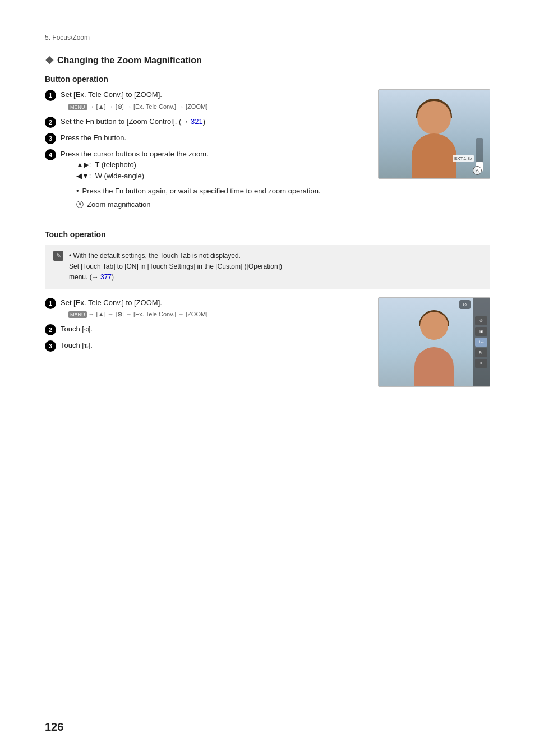 Image resolution: width=535 pixels, height=756 pixels. Describe the element at coordinates (214, 100) in the screenshot. I see `step-1-content: Set [Ex. Tele Conv.] to [ZOOM]. MENU → […` at that location.